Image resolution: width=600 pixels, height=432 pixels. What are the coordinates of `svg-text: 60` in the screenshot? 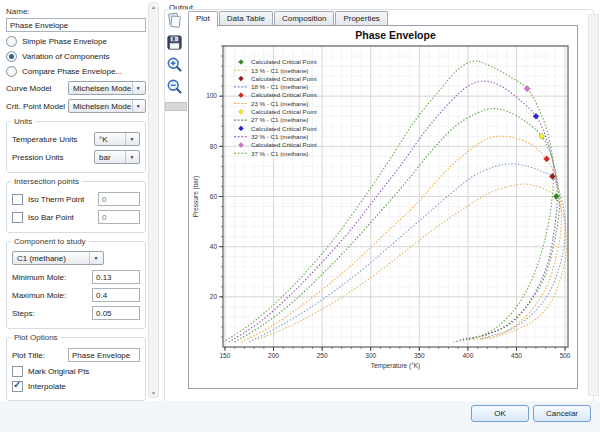 It's located at (214, 196).